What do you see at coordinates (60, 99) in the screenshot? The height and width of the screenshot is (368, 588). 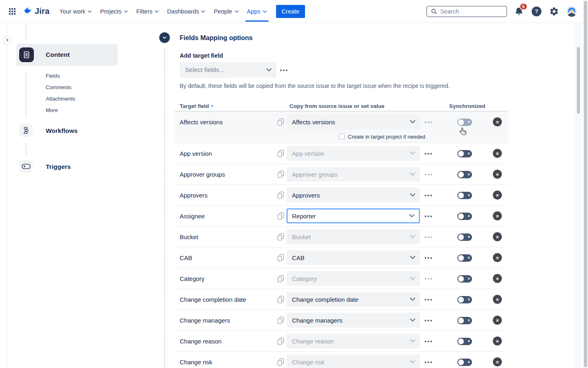 I see `sidebar-item-attachments: Attachments` at bounding box center [60, 99].